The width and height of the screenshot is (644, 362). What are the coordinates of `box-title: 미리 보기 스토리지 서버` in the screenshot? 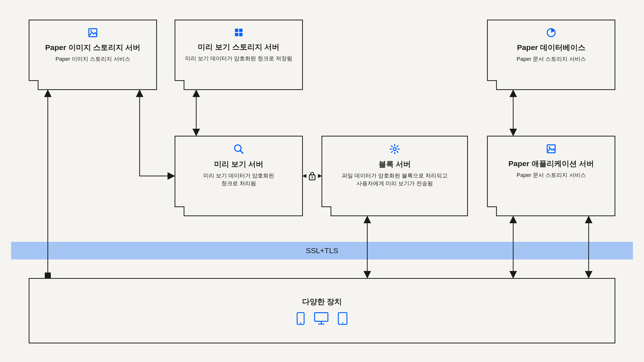 It's located at (238, 47).